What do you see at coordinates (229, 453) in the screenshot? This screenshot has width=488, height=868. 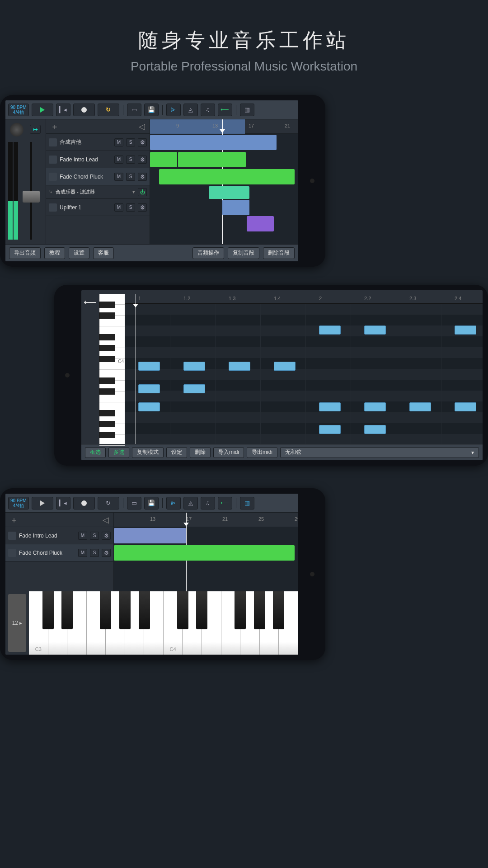 I see `import-midi-button: 导入midi` at bounding box center [229, 453].